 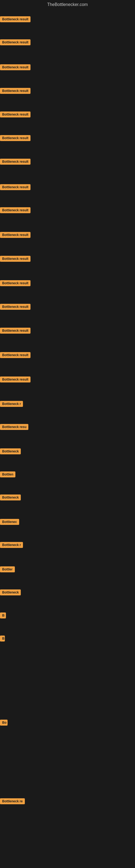 I want to click on bottleneck-badge: Bottleneck resu, so click(x=14, y=427).